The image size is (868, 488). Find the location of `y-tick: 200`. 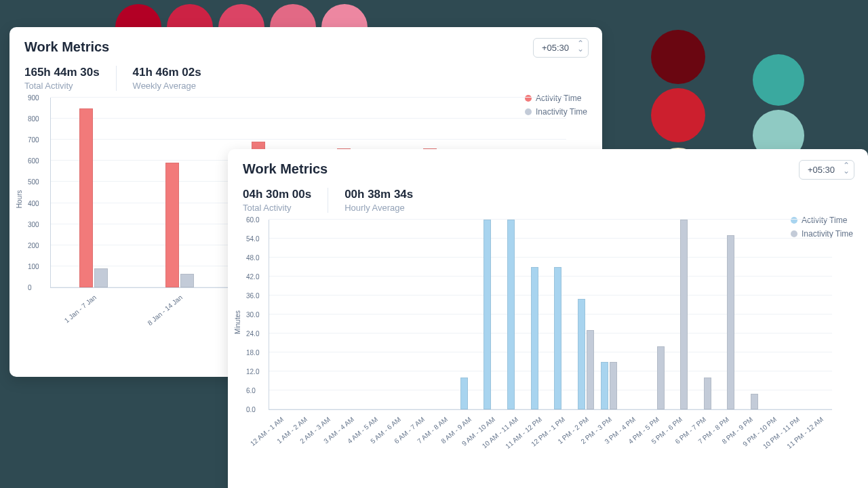

y-tick: 200 is located at coordinates (34, 245).